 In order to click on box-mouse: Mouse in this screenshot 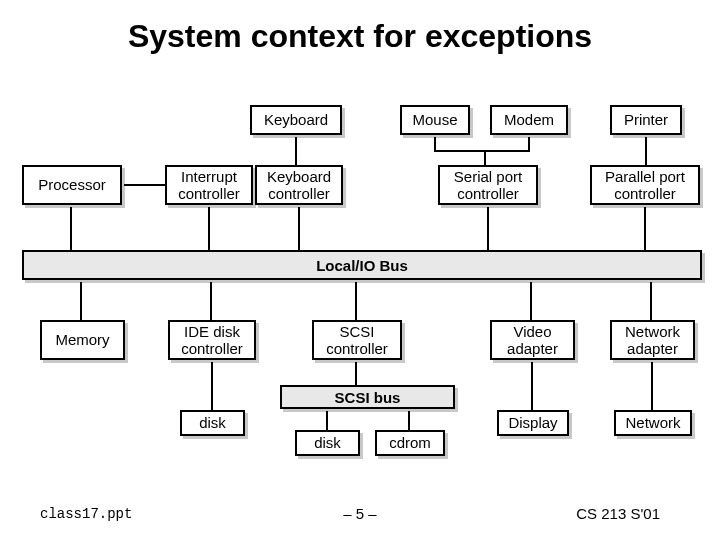, I will do `click(435, 120)`.